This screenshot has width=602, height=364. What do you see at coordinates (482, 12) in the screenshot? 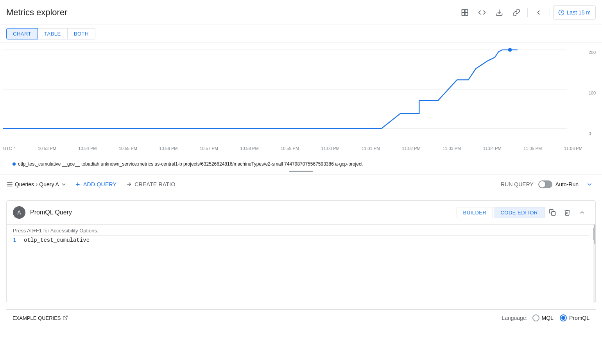
I see `code-icon-btn` at bounding box center [482, 12].